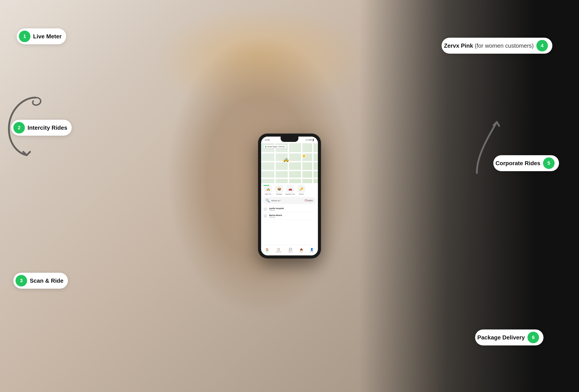 The width and height of the screenshot is (579, 392). I want to click on nav-inbox: 📥 Inbox, so click(301, 250).